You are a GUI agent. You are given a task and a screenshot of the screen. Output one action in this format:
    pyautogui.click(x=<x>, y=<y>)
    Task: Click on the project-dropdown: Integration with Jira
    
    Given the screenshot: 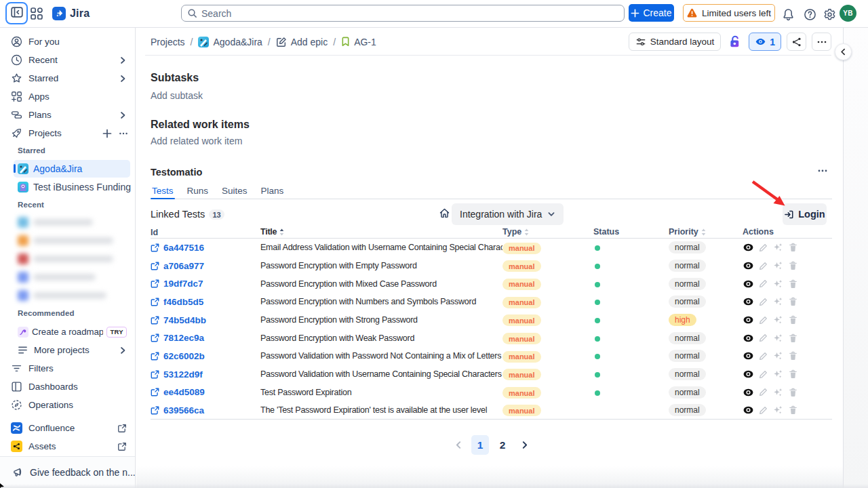 What is the action you would take?
    pyautogui.click(x=507, y=214)
    